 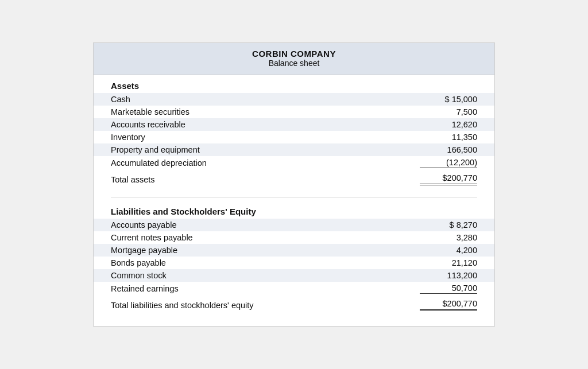 What do you see at coordinates (294, 150) in the screenshot?
I see `asset-row-4: Property and equipment166,500` at bounding box center [294, 150].